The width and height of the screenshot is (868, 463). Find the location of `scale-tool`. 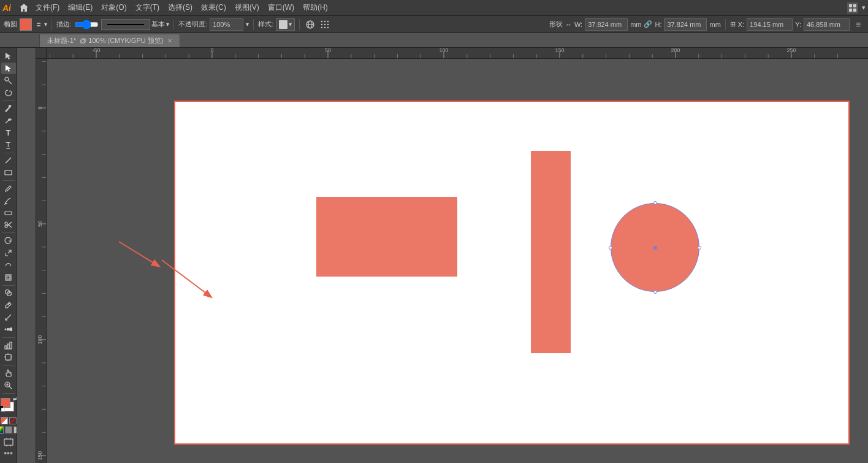

scale-tool is located at coordinates (9, 253).